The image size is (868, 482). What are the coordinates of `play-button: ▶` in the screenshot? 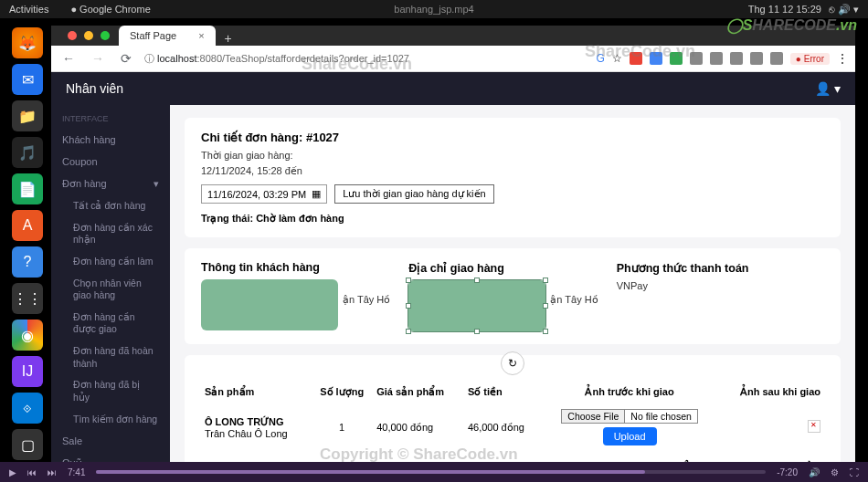 It's located at (13, 473).